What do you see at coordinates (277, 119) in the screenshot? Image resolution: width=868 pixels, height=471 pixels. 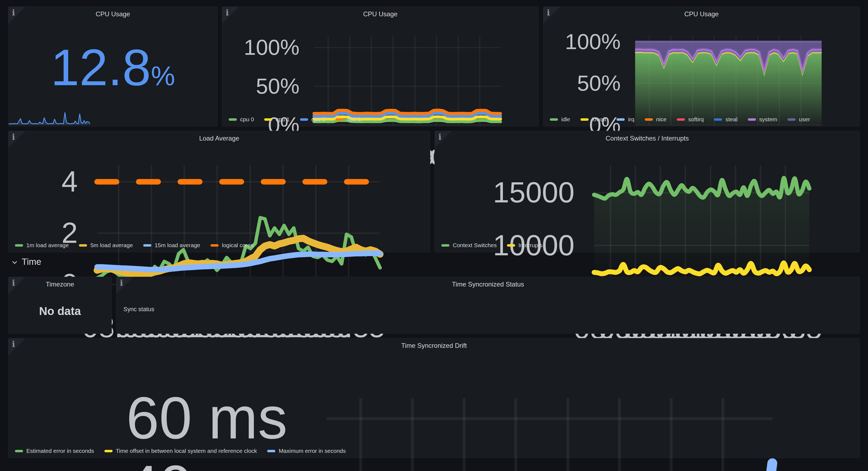 I see `legend-item: cpu 1` at bounding box center [277, 119].